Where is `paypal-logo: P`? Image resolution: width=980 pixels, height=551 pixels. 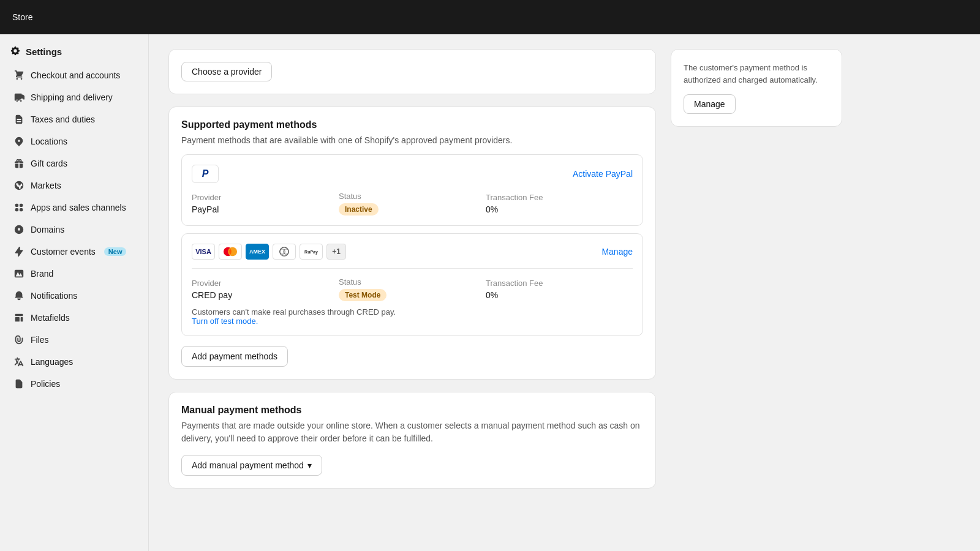 paypal-logo: P is located at coordinates (205, 174).